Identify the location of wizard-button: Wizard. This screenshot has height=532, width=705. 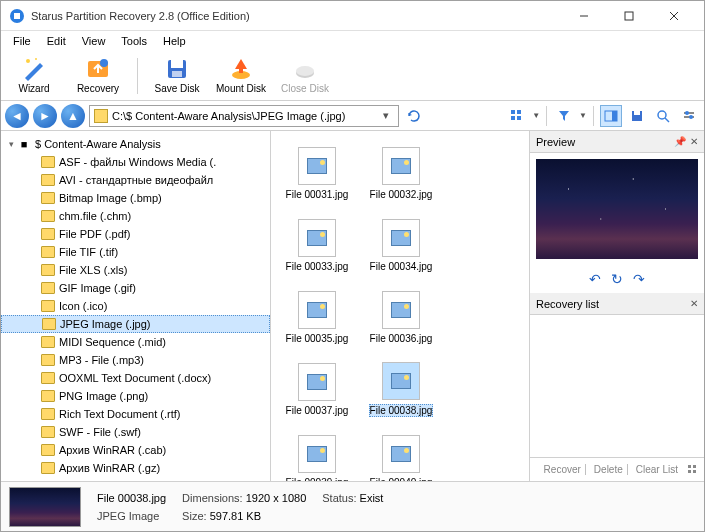
(34, 76).